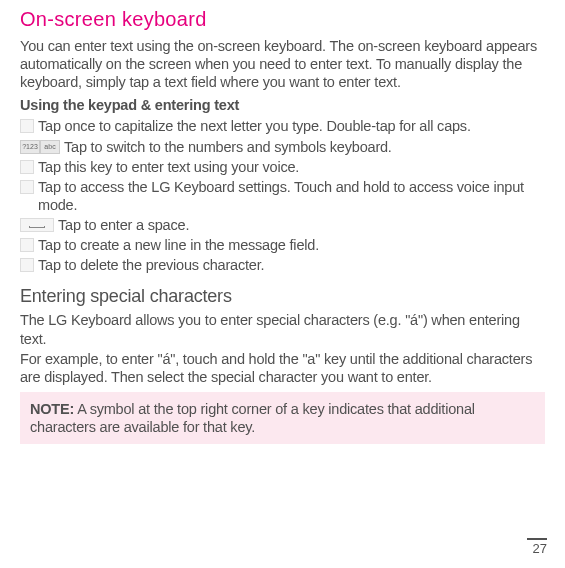 The height and width of the screenshot is (568, 565). Describe the element at coordinates (30, 147) in the screenshot. I see `numbers-key-icon: ?123` at that location.